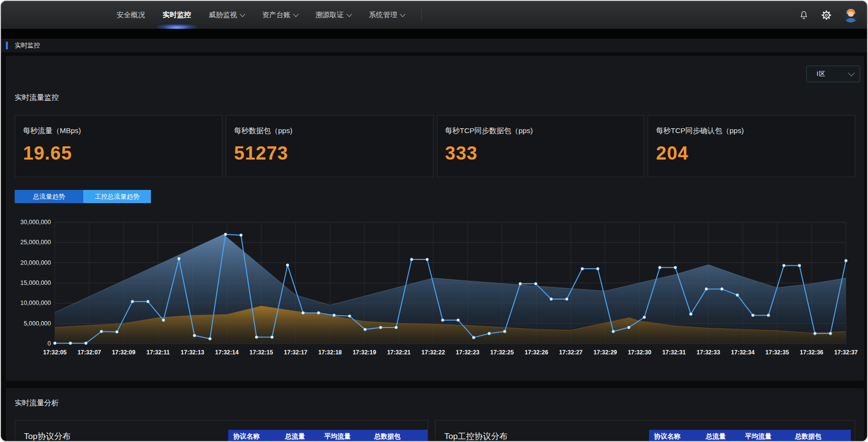  I want to click on svg-text: 17:32:36, so click(812, 352).